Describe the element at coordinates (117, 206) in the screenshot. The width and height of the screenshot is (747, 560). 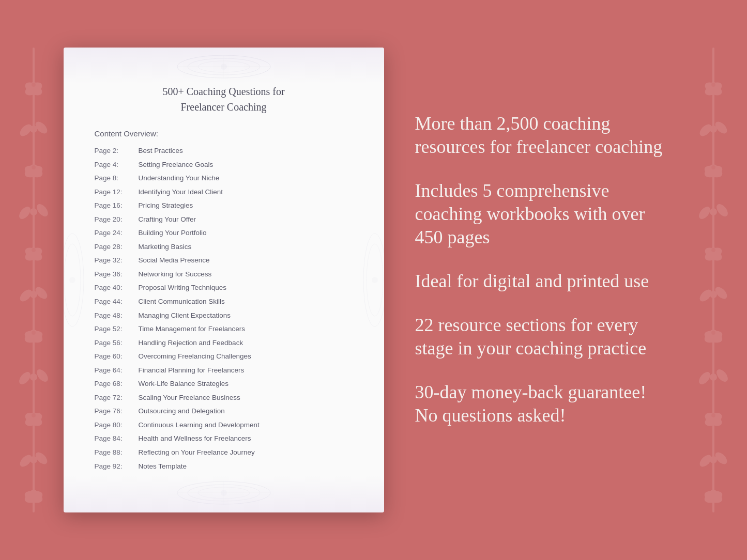
I see `toc-page-number: Page 16:` at that location.